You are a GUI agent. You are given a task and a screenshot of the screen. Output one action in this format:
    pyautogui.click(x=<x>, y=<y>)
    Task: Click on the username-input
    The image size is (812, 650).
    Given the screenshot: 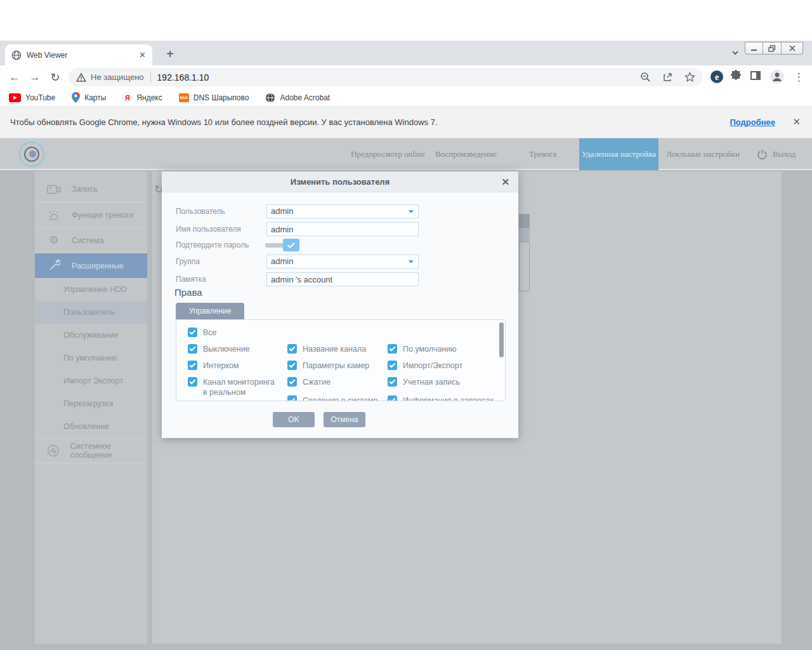 What is the action you would take?
    pyautogui.click(x=343, y=229)
    